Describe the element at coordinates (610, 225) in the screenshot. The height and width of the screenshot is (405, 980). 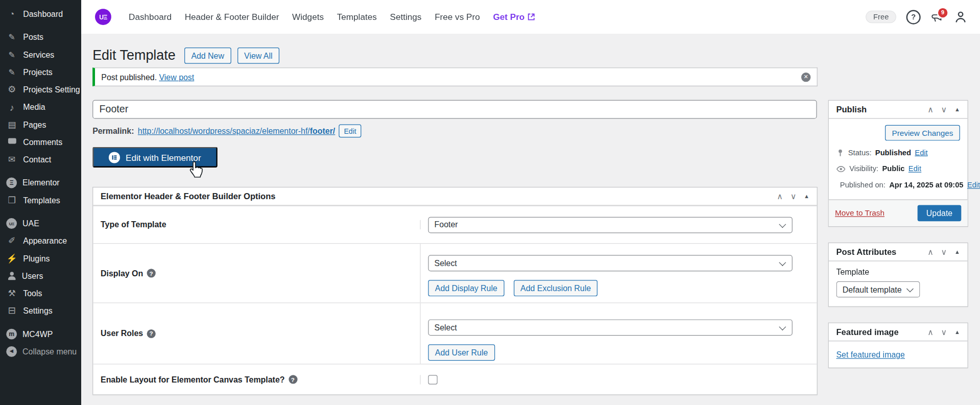
I see `template-type-select: Footer` at that location.